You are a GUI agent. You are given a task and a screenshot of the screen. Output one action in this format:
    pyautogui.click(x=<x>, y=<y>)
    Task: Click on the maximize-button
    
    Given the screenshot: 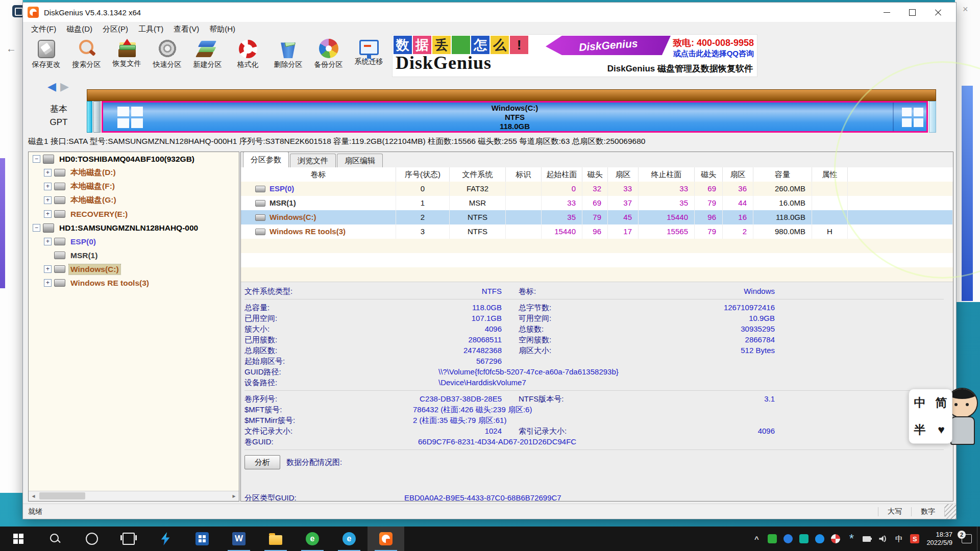 What is the action you would take?
    pyautogui.click(x=913, y=12)
    